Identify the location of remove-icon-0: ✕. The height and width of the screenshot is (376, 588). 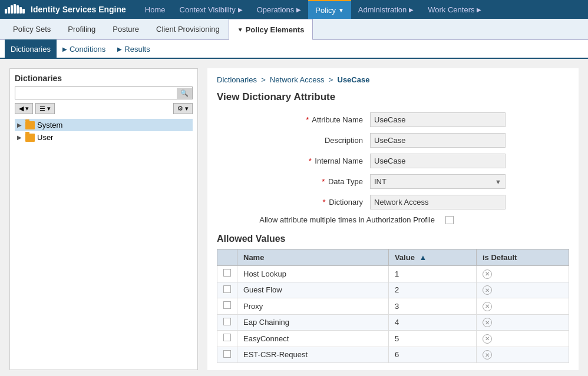
(487, 274).